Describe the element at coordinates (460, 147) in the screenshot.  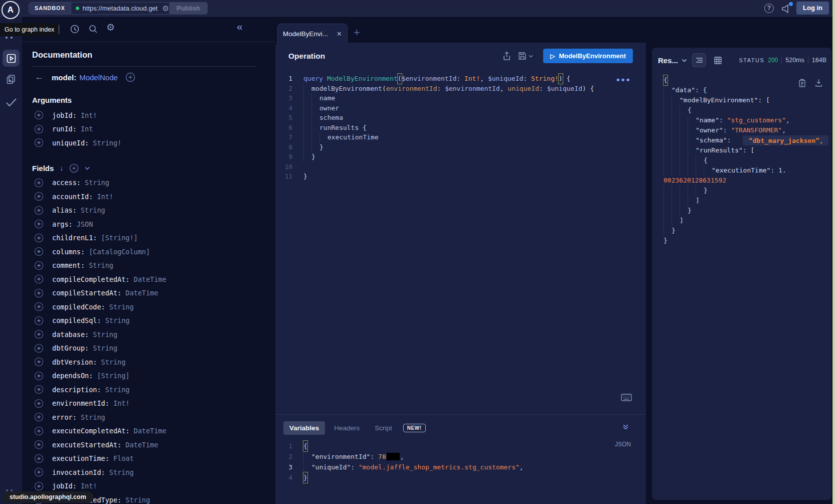
I see `code-line: 8}` at that location.